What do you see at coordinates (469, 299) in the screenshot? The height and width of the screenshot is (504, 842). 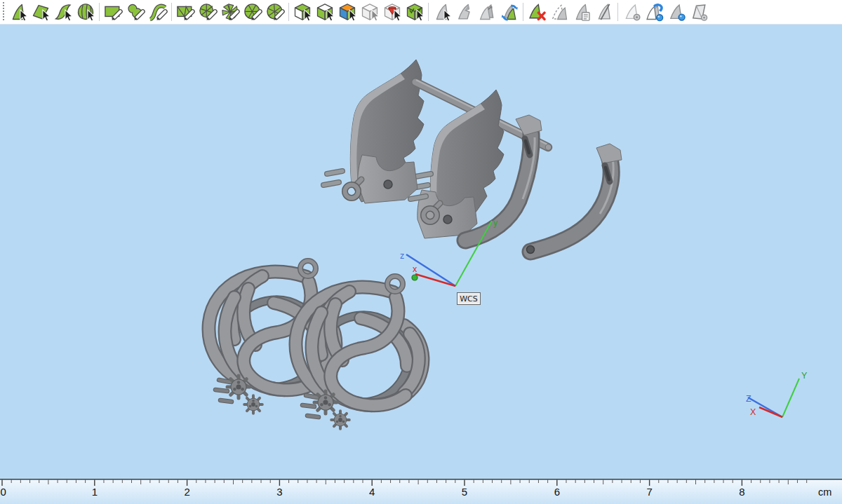 I see `svg-text: WCS` at bounding box center [469, 299].